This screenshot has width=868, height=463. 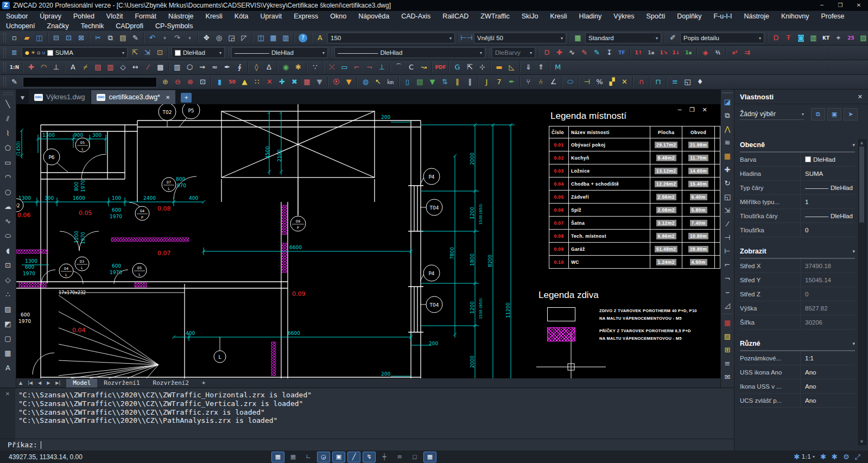 I want to click on branch-button: ⌿, so click(x=86, y=67).